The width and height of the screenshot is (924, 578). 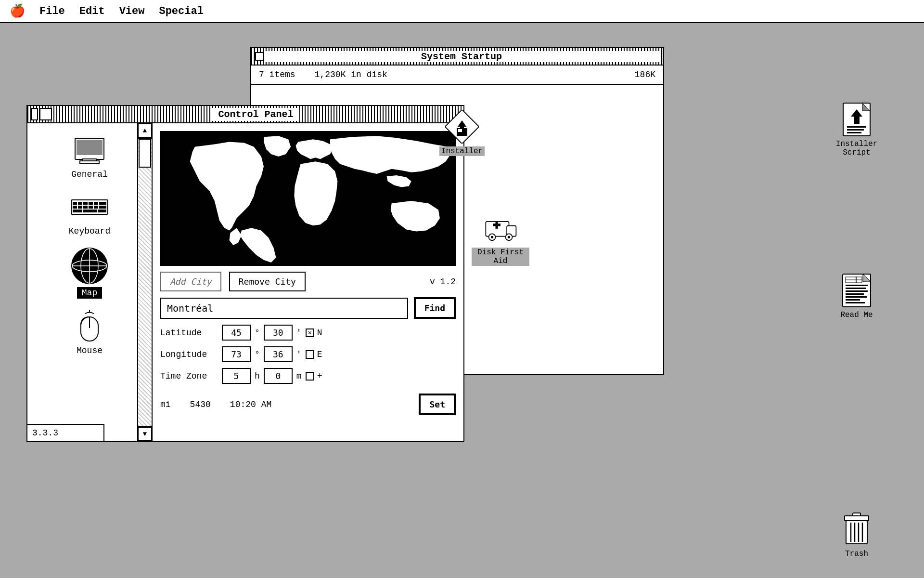 What do you see at coordinates (90, 282) in the screenshot?
I see `control-panel-sidebar: General` at bounding box center [90, 282].